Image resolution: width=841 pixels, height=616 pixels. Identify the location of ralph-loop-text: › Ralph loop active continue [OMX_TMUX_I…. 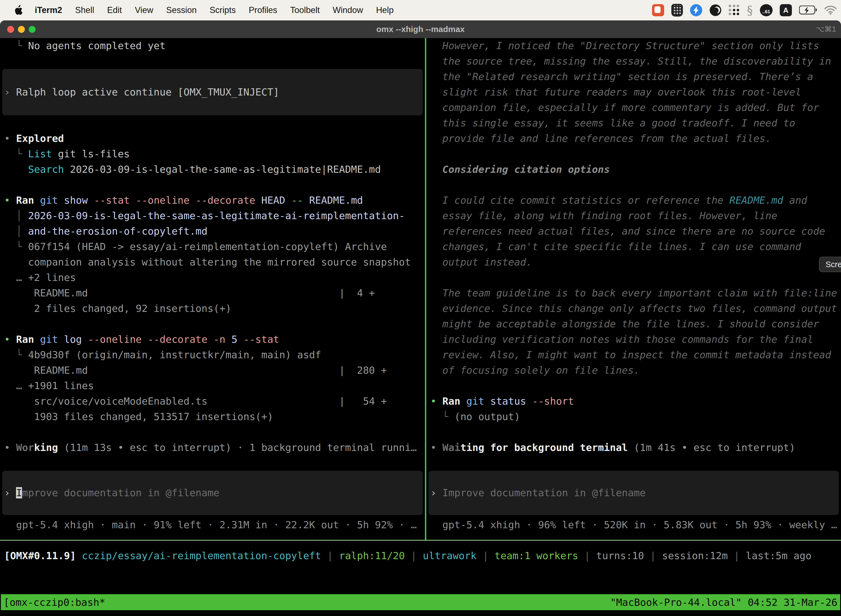
(142, 92).